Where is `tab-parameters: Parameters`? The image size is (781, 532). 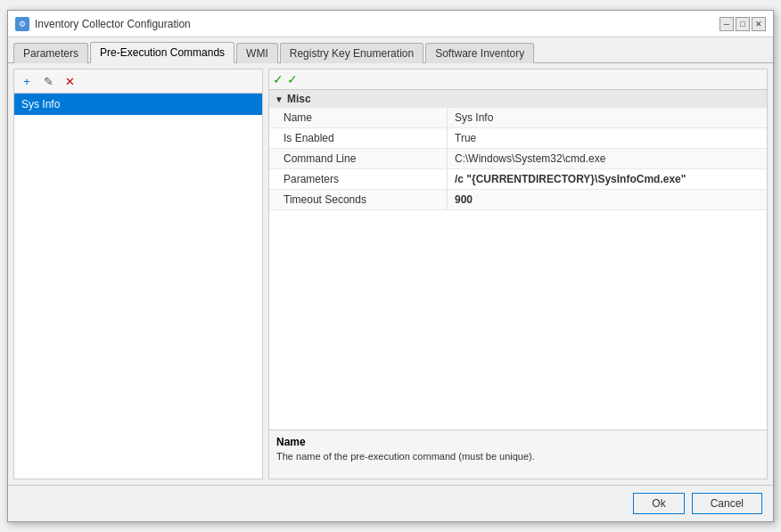 tab-parameters: Parameters is located at coordinates (51, 53).